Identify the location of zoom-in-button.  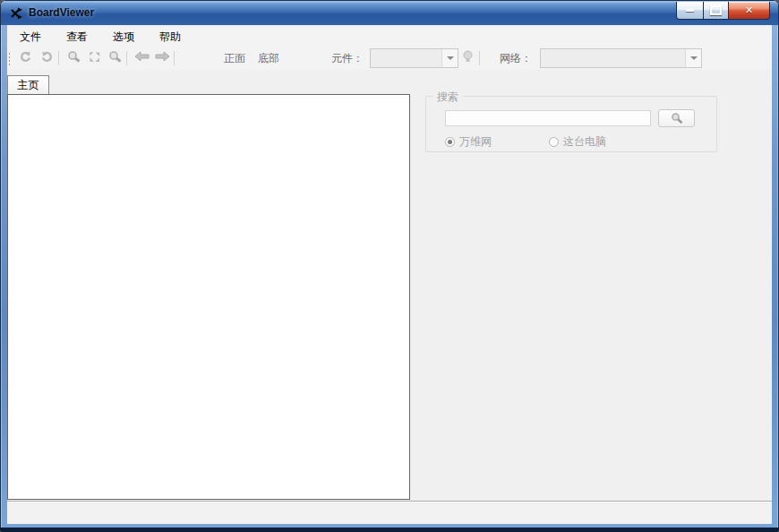
(73, 56).